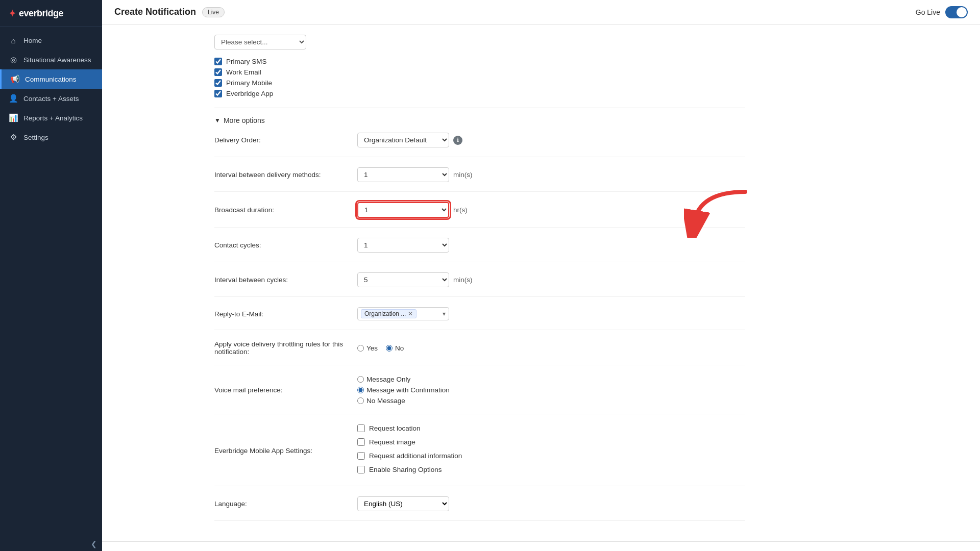  What do you see at coordinates (386, 401) in the screenshot?
I see `voice-mail-no-message-label: No Message` at bounding box center [386, 401].